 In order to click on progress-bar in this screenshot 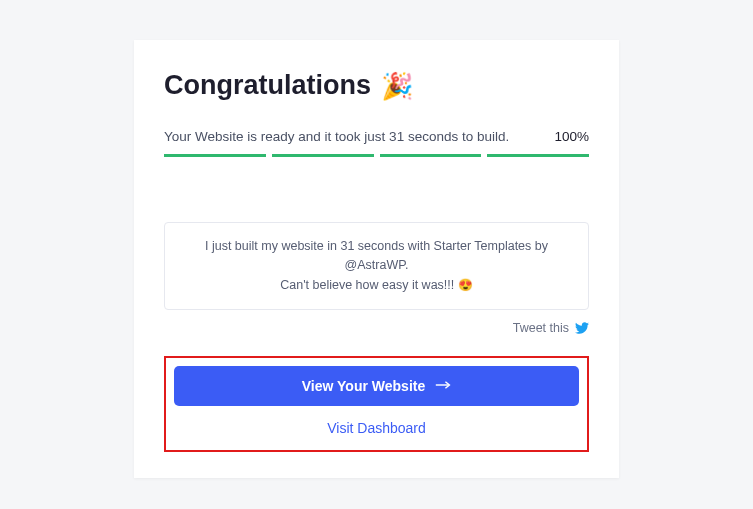, I will do `click(376, 156)`.